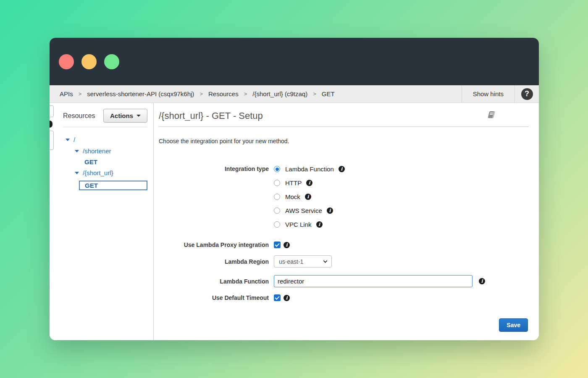 Image resolution: width=588 pixels, height=378 pixels. Describe the element at coordinates (277, 169) in the screenshot. I see `radio-lambda-function` at that location.